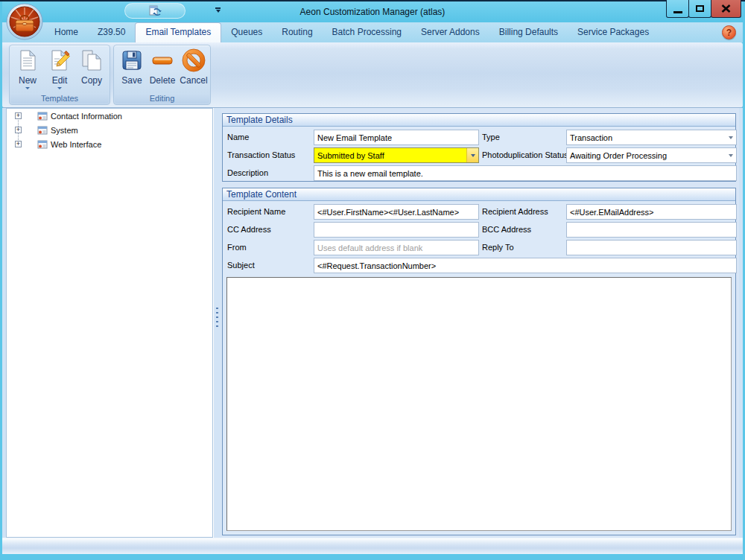 The height and width of the screenshot is (560, 745). Describe the element at coordinates (726, 9) in the screenshot. I see `close-icon` at that location.